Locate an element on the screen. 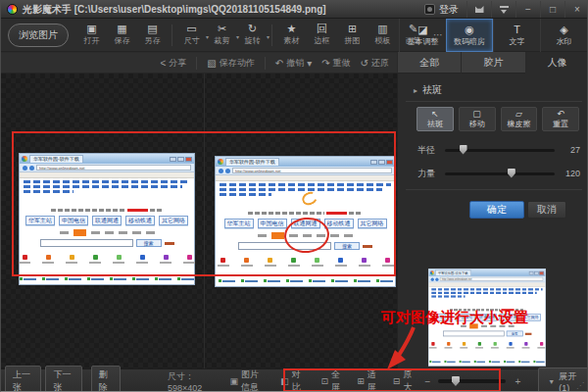 This screenshot has height=392, width=588. image-right-screenshot: 华军软件园-软件下载 http://www.onlinedown.net 华军主… is located at coordinates (306, 221).